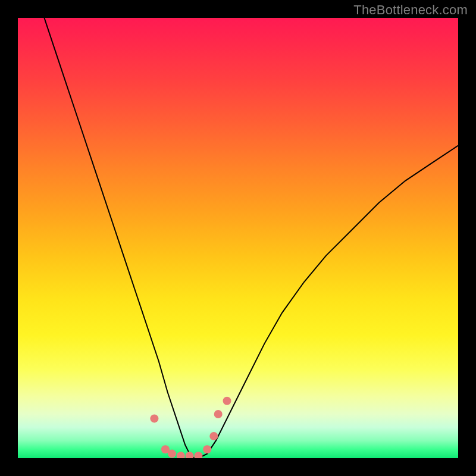  I want to click on highlight-markers, so click(190, 427).